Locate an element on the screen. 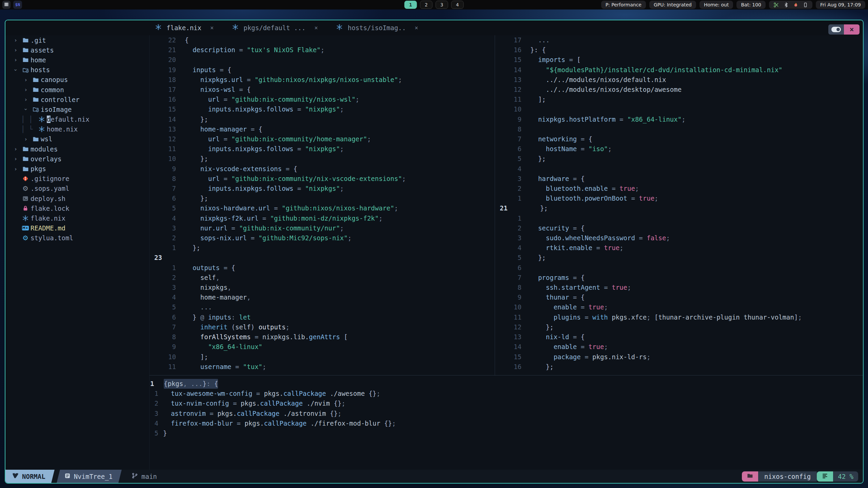  tab-pkgs-default-: pkgs/default ...× is located at coordinates (275, 28).